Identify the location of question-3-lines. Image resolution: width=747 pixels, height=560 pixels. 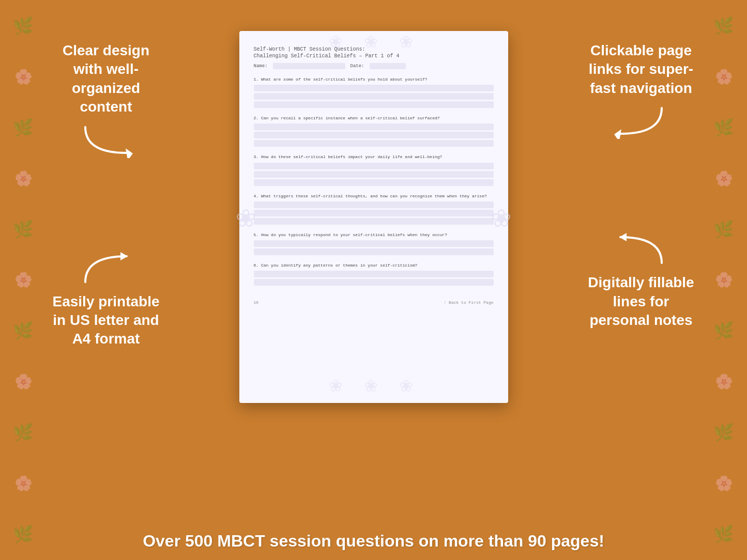
(374, 175).